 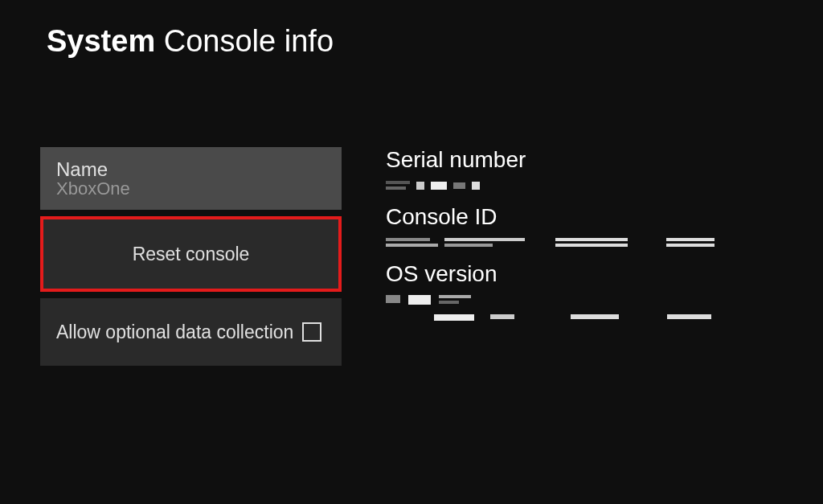 I want to click on data-collection-label: Allow optional data collection, so click(x=175, y=333).